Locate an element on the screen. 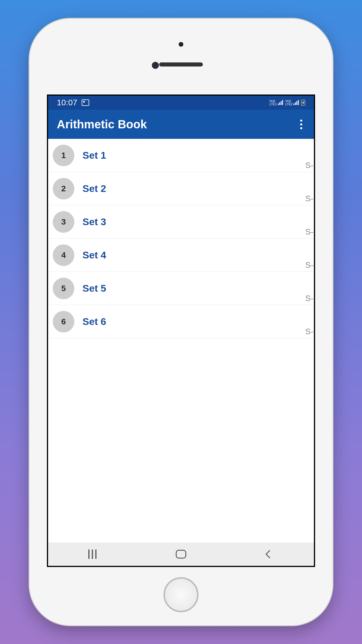 This screenshot has height=644, width=362. list-item: 1 Set 1 S-1 is located at coordinates (181, 155).